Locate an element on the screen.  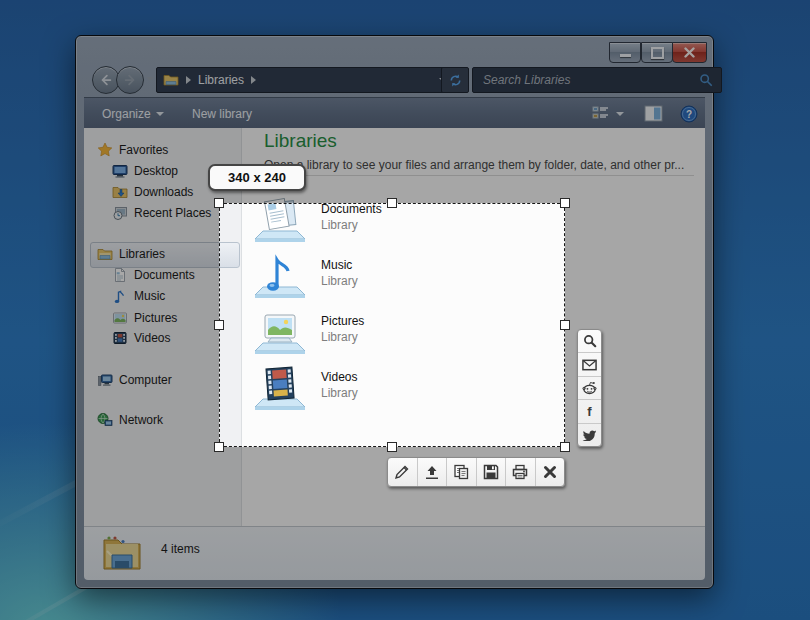
share-facebook-button: f is located at coordinates (590, 410).